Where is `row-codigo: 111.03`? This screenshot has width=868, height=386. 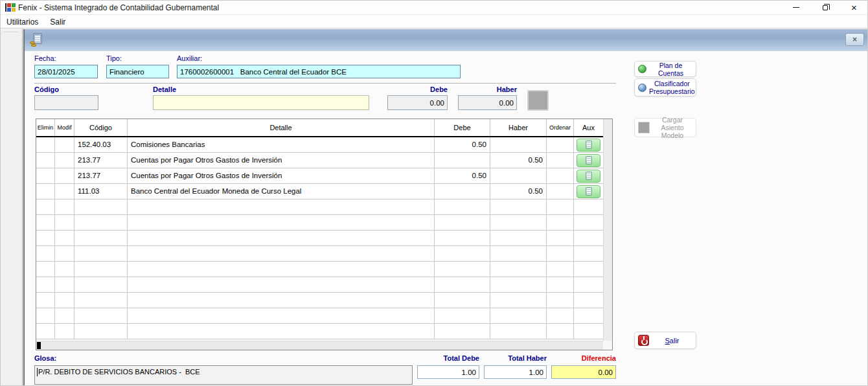
row-codigo: 111.03 is located at coordinates (101, 192).